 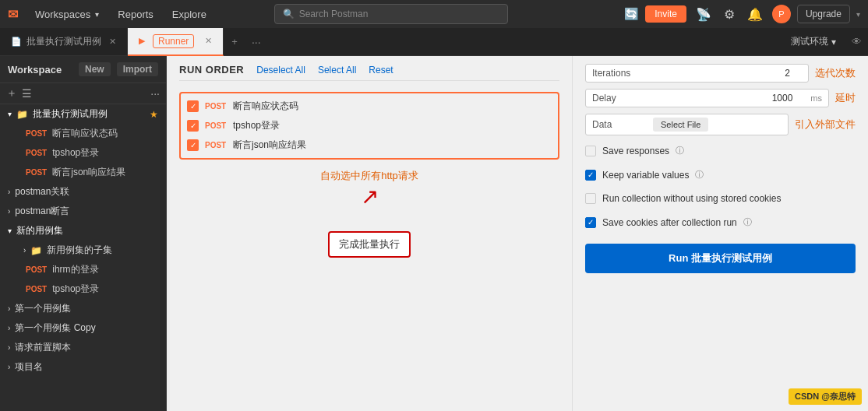 I want to click on chevron-right-icon4: ›, so click(x=9, y=308).